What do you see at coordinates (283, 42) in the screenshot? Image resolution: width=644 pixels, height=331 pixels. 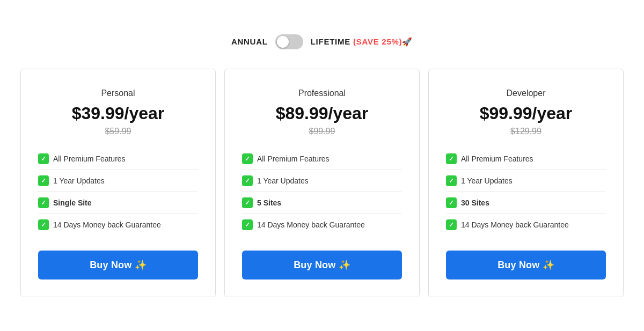 I see `toggle-thumb` at bounding box center [283, 42].